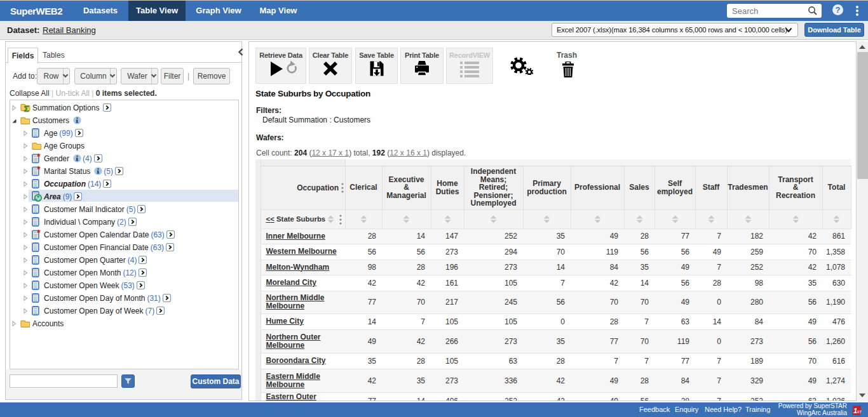 This screenshot has height=417, width=868. What do you see at coordinates (27, 109) in the screenshot?
I see `svg-text: Σ` at bounding box center [27, 109].